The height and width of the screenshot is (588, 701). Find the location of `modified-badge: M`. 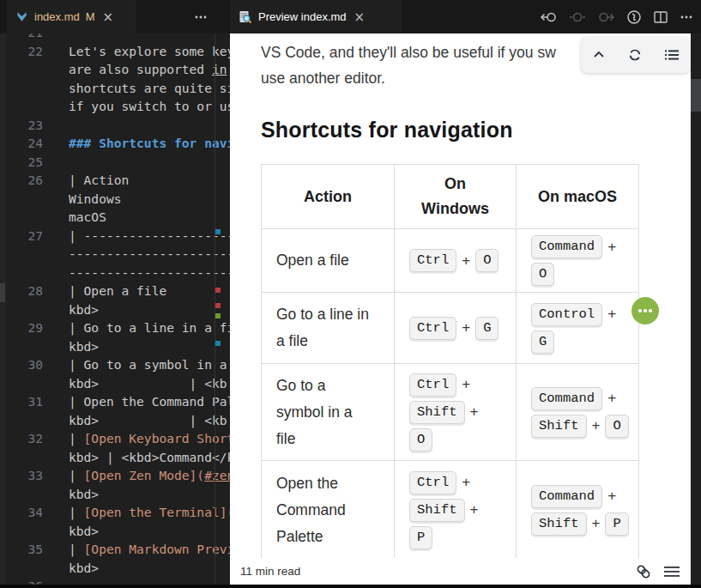

modified-badge: M is located at coordinates (91, 17).